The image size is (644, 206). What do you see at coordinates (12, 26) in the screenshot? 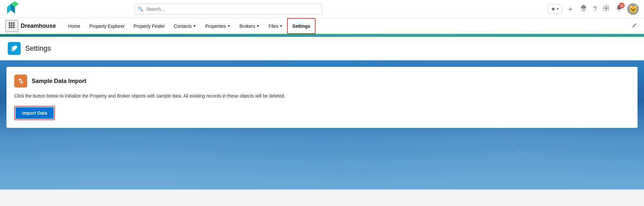
I see `app-grid-icon` at bounding box center [12, 26].